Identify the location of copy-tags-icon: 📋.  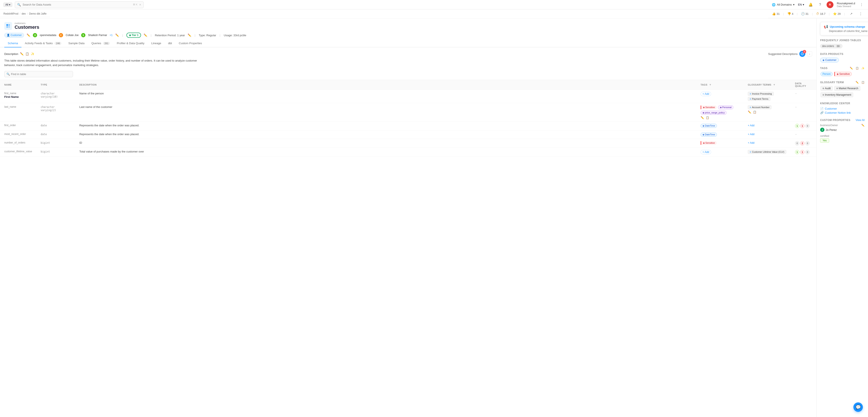
(708, 118).